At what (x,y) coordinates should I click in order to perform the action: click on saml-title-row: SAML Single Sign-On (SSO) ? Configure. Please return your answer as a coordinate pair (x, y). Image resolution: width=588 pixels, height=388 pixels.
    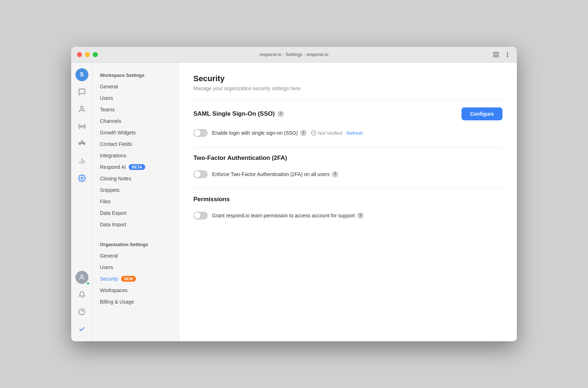
    Looking at the image, I should click on (348, 114).